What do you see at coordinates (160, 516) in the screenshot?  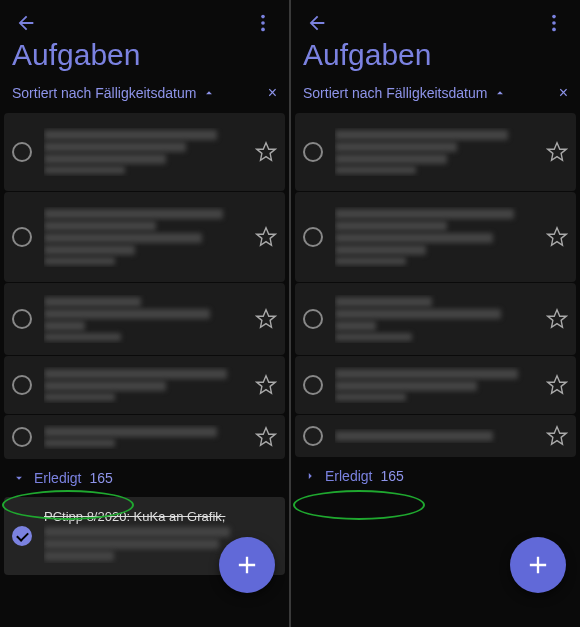 I see `completed-task-title: PCtipp 8/2020: KuKa an Grafik,` at bounding box center [160, 516].